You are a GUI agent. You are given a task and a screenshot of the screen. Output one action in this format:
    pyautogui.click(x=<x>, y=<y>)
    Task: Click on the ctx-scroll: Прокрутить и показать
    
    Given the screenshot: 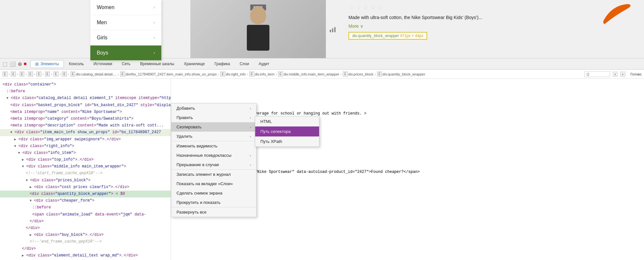 What is the action you would take?
    pyautogui.click(x=214, y=203)
    